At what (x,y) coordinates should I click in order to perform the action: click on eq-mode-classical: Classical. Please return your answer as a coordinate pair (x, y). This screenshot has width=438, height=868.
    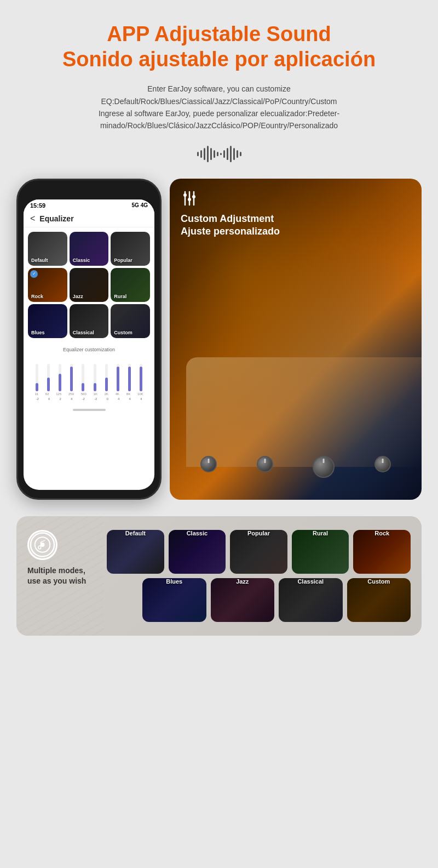
    Looking at the image, I should click on (89, 321).